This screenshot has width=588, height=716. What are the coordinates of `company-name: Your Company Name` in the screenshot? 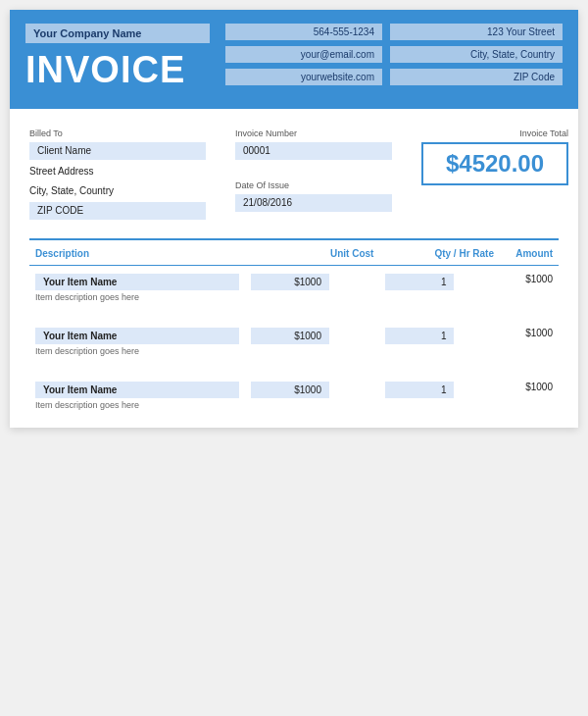 It's located at (118, 33).